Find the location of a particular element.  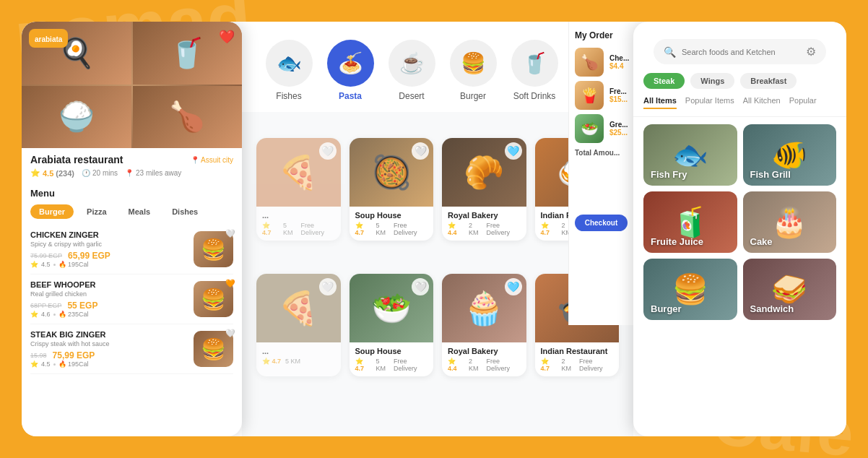

item-name: STEAK BIG ZINGER is located at coordinates (109, 334).